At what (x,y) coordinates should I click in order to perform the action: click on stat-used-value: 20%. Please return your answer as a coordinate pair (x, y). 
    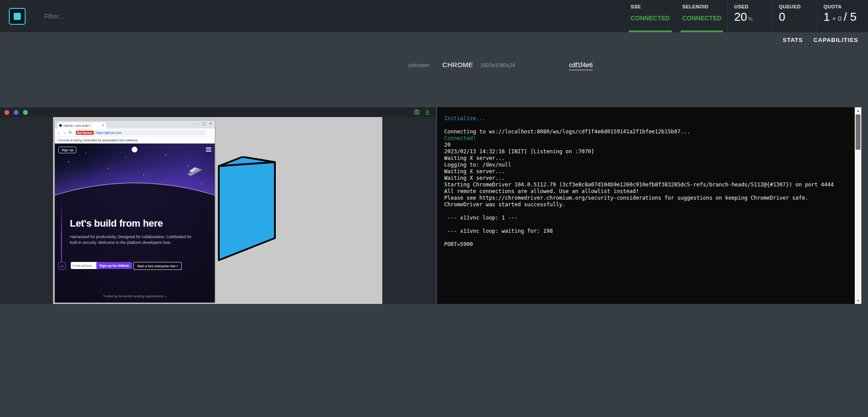
    Looking at the image, I should click on (750, 17).